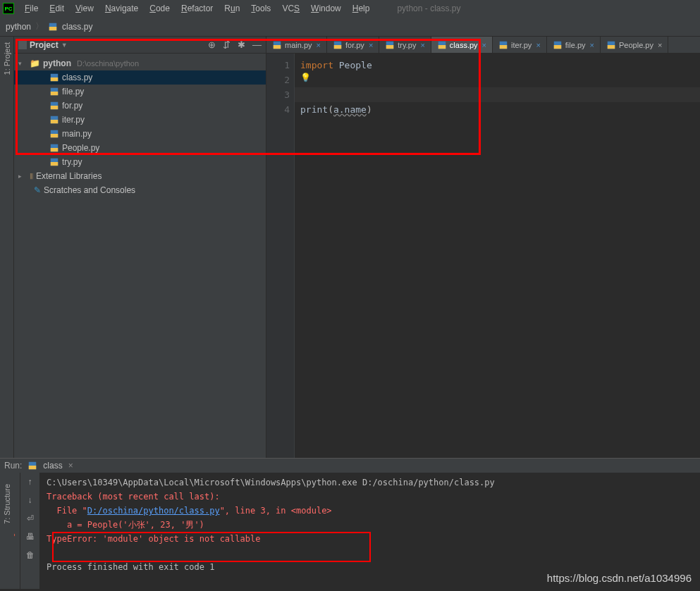 The height and width of the screenshot is (591, 700). I want to click on console-traceback: Traceback (most recent call last):, so click(133, 497).